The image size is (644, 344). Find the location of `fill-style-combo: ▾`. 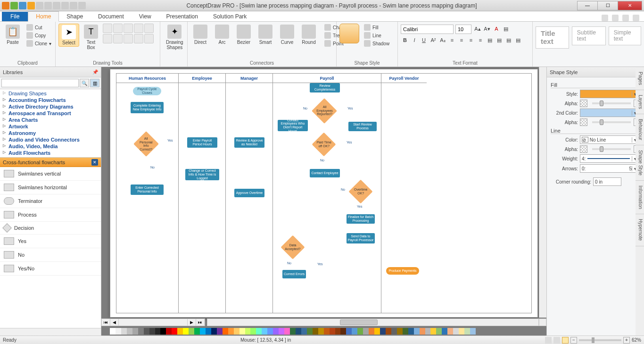

fill-style-combo: ▾ is located at coordinates (610, 94).